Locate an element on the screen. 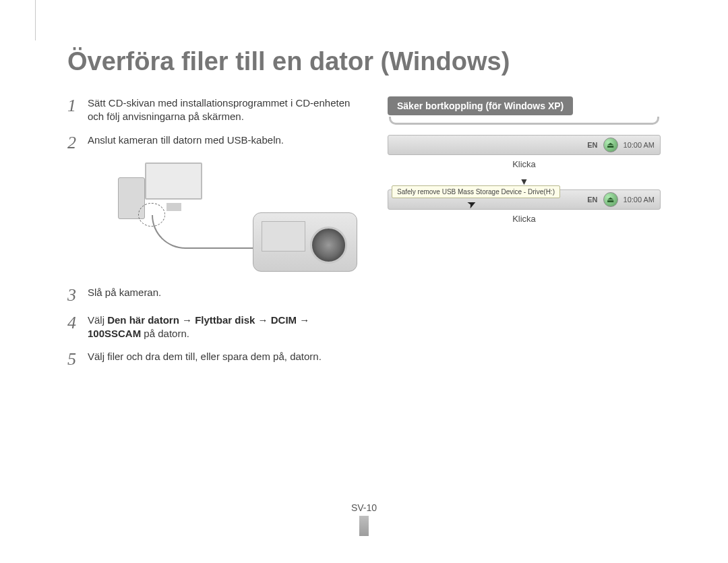 Image resolution: width=728 pixels, height=563 pixels. step-prefix: Välj is located at coordinates (97, 320).